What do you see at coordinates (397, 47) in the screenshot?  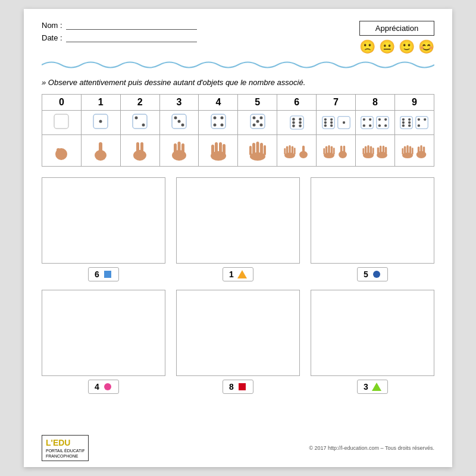 I see `emoji-row: 🙁 😐 🙂 😊` at bounding box center [397, 47].